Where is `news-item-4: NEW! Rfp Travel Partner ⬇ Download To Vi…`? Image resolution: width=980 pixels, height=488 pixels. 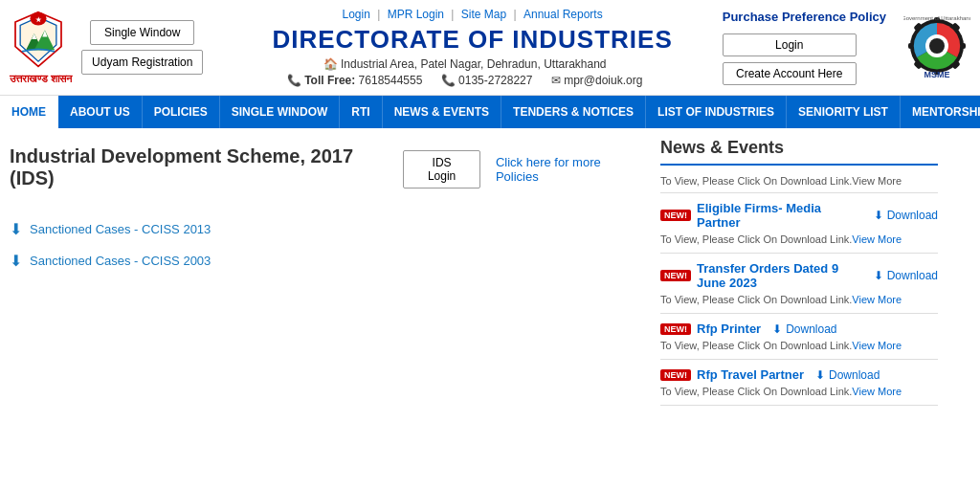
news-item-4: NEW! Rfp Travel Partner ⬇ Download To Vi… is located at coordinates (799, 383).